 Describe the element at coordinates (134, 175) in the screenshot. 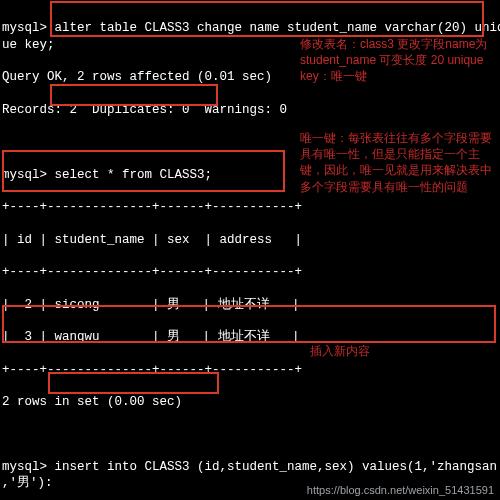

I see `select-command-1: select * from CLASS3;` at that location.